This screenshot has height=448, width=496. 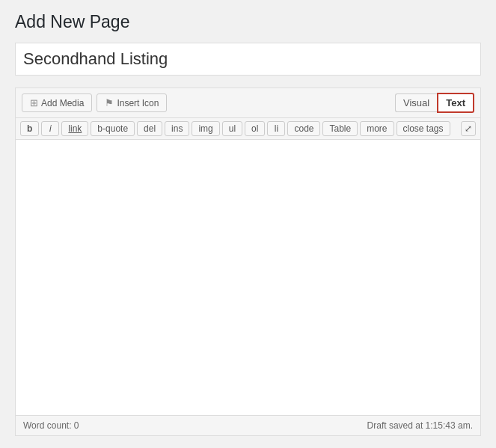 I want to click on close-tags-btn: close tags, so click(x=423, y=129).